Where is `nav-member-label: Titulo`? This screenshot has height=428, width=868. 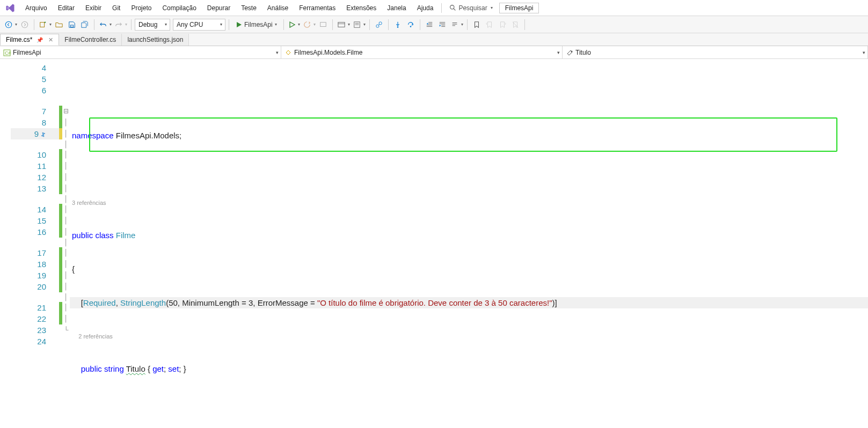
nav-member-label: Titulo is located at coordinates (583, 53).